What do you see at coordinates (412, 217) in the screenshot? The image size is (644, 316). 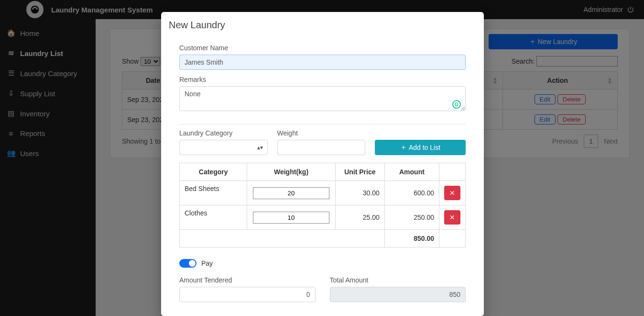 I see `cell-amount: 250.00` at bounding box center [412, 217].